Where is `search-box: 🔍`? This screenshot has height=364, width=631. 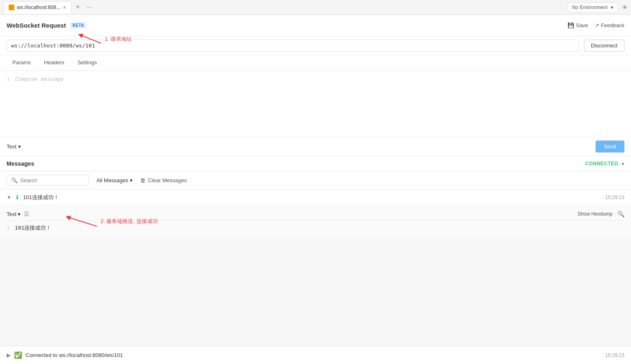 search-box: 🔍 is located at coordinates (48, 181).